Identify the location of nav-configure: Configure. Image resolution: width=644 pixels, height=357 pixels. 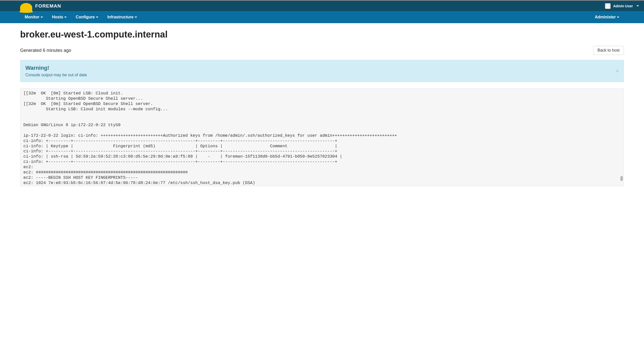
(87, 17).